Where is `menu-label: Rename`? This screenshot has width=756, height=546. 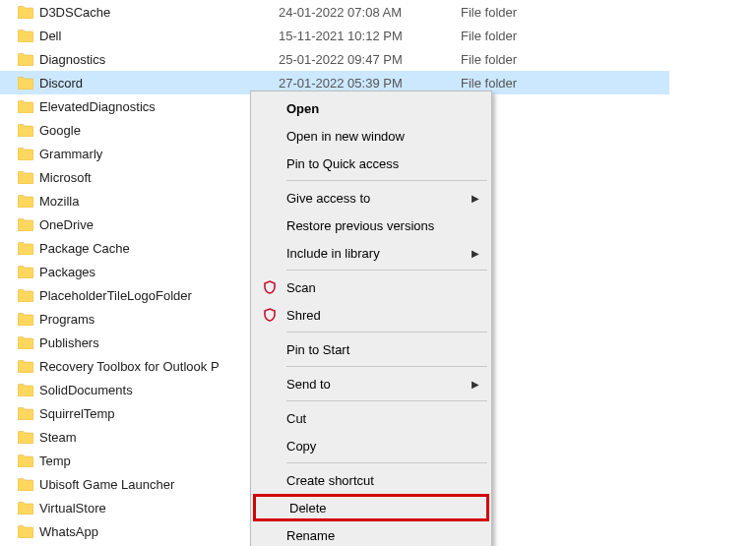 menu-label: Rename is located at coordinates (311, 535).